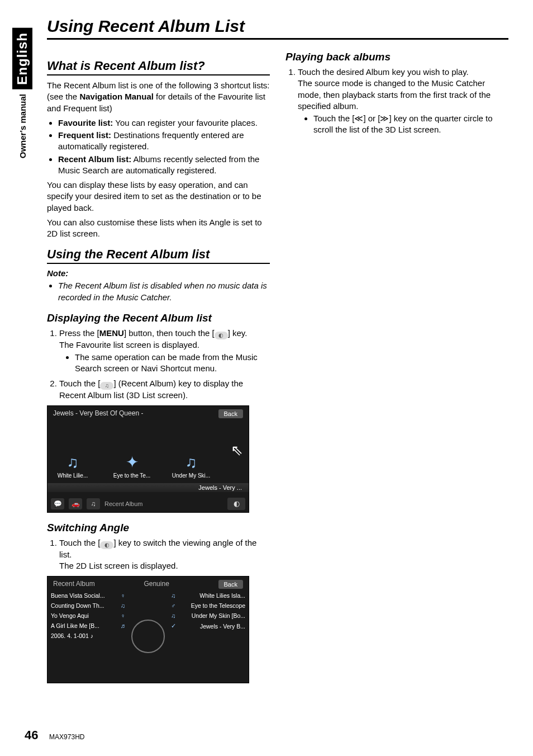 The image size is (533, 756). Describe the element at coordinates (159, 66) in the screenshot. I see `section1-heading: What is Recent Album list?` at that location.